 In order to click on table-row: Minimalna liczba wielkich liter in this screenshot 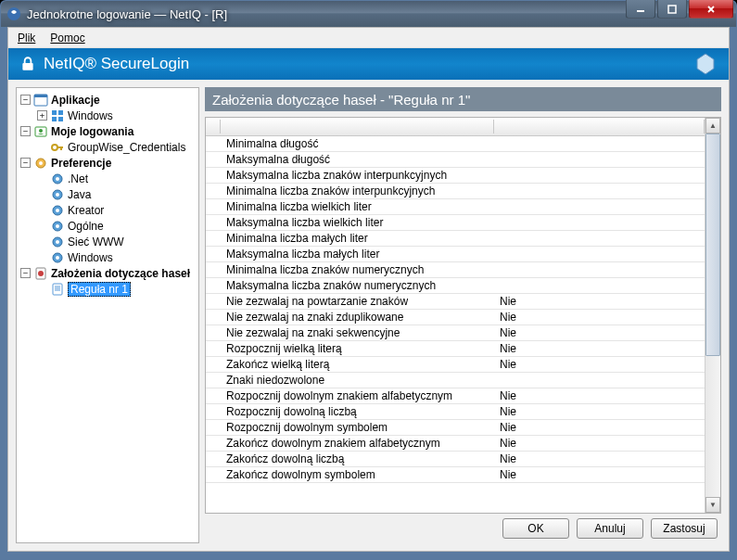, I will do `click(455, 208)`.